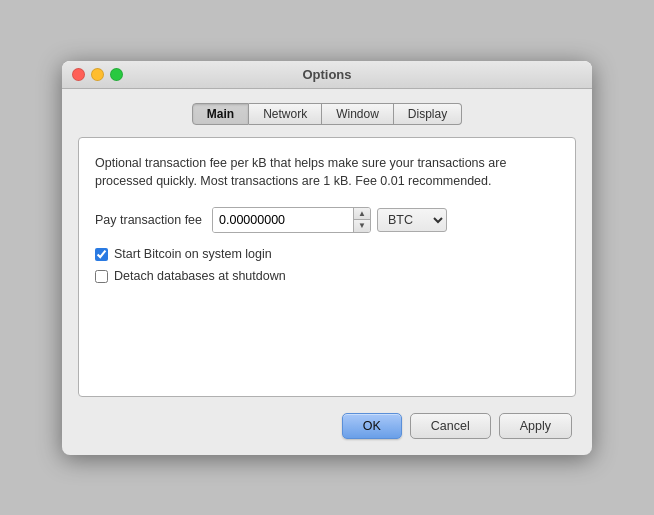  Describe the element at coordinates (327, 75) in the screenshot. I see `title-bar: Options` at that location.